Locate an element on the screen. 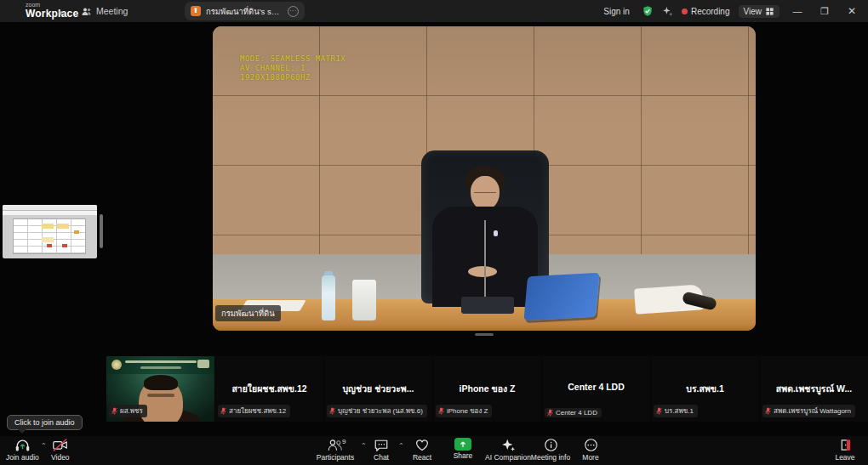 The height and width of the screenshot is (465, 868). participant-filmstrip: ผส.พชร สายใยผชช.สพข.12 สายใยผชช.สพข.12 บ… is located at coordinates (487, 389).